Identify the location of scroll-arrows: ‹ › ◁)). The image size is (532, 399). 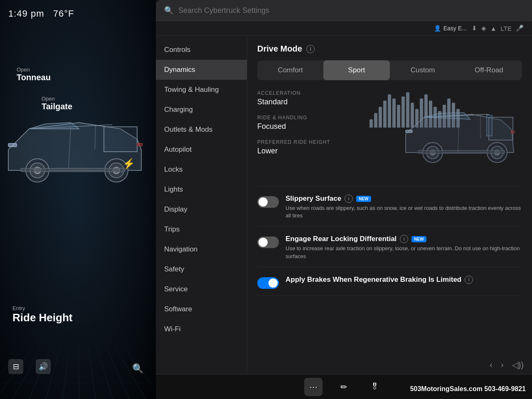
(507, 365).